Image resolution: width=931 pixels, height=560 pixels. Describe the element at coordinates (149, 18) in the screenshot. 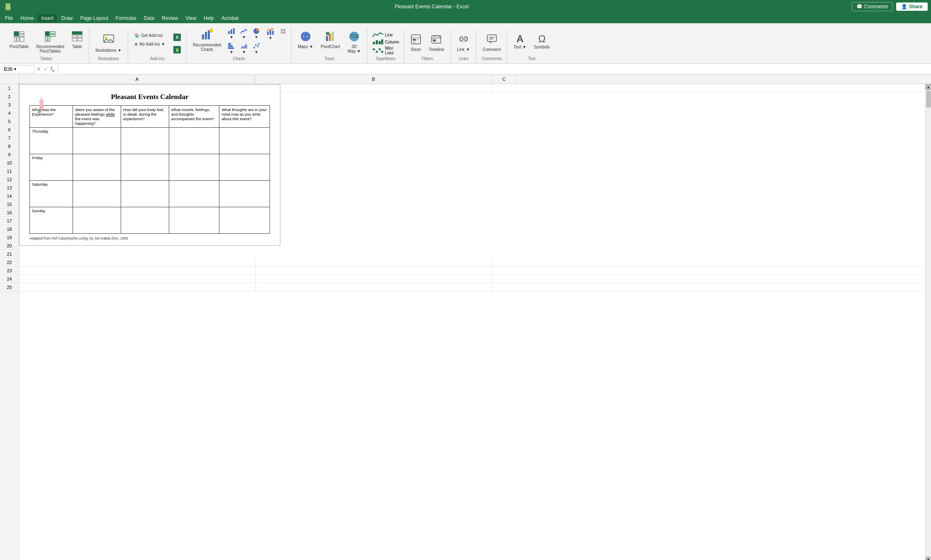

I see `menu-data: Data` at that location.